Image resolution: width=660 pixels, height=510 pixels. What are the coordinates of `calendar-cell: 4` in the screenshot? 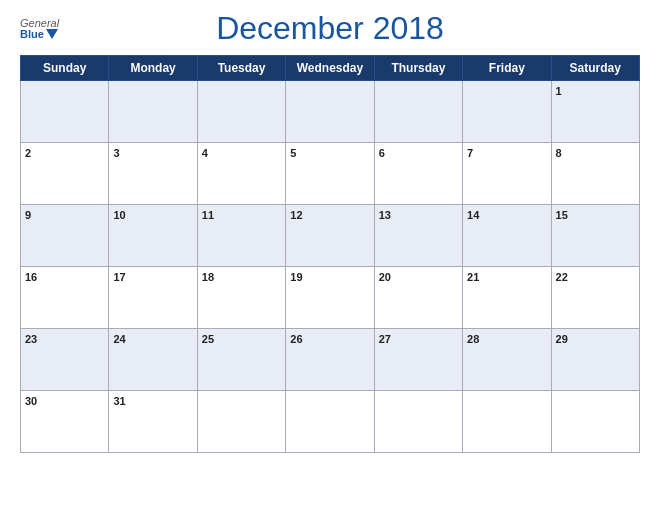 It's located at (241, 174).